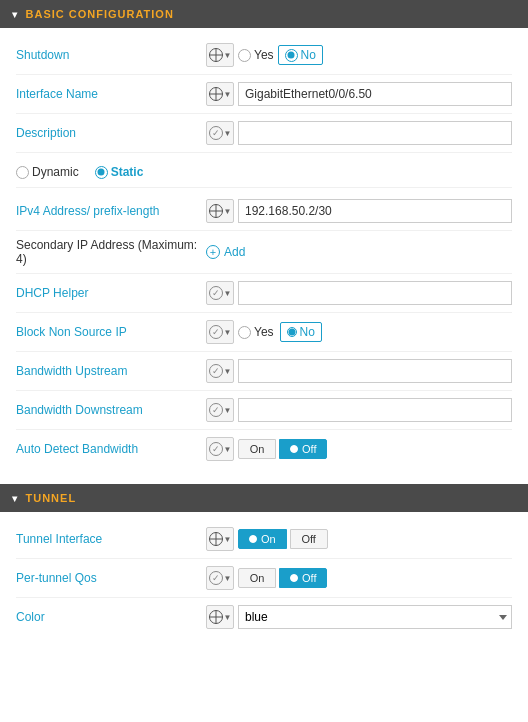 The width and height of the screenshot is (528, 722). I want to click on ipv4-controls: ▼, so click(359, 211).